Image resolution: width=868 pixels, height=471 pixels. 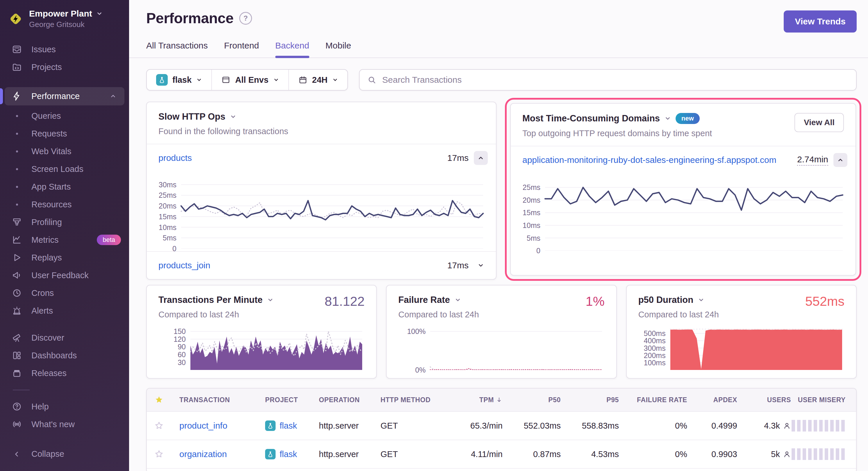 What do you see at coordinates (65, 424) in the screenshot?
I see `sidebar-item-whats-new: What's new` at bounding box center [65, 424].